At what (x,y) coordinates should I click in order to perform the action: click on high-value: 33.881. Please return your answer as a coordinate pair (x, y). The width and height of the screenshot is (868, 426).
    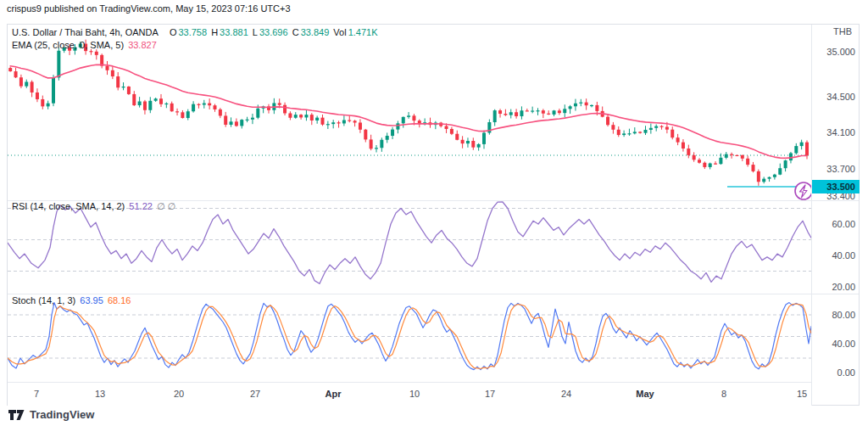
    Looking at the image, I should click on (234, 32).